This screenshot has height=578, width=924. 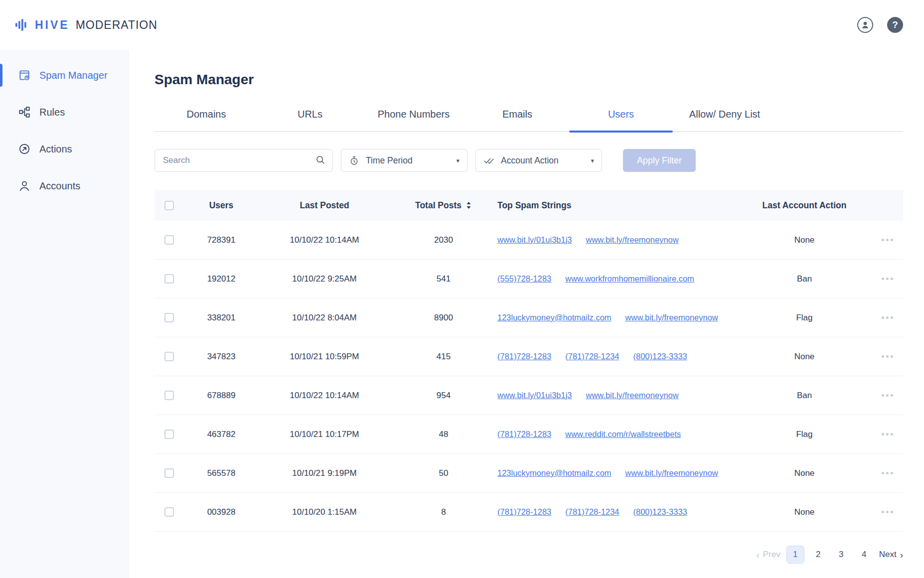 I want to click on pagination-page-3: 3, so click(x=841, y=555).